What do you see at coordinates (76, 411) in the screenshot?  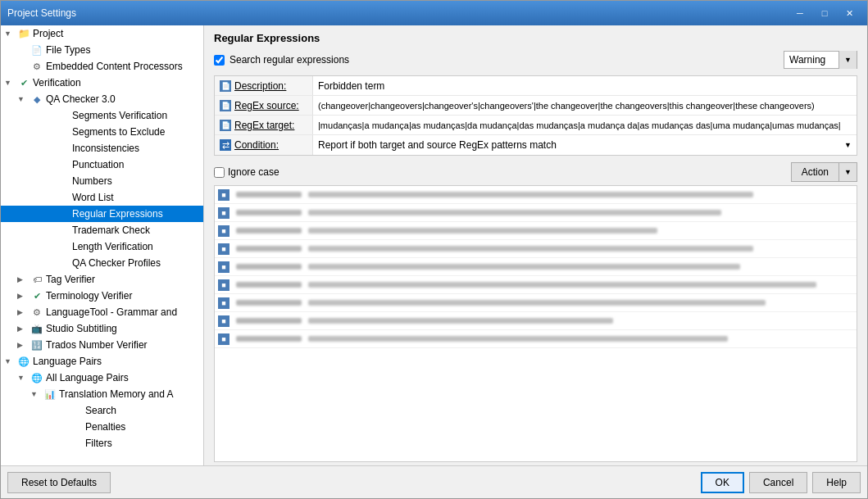 I see `dash-icon-search` at bounding box center [76, 411].